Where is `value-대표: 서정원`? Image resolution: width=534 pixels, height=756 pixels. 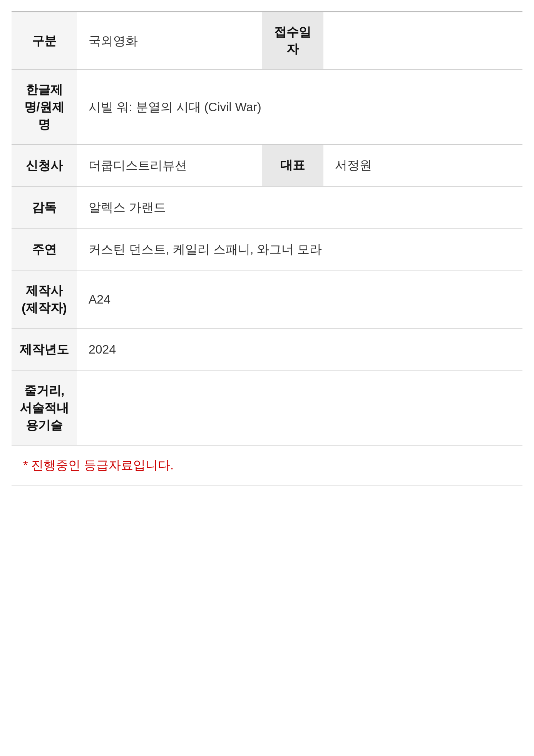
value-대표: 서정원 is located at coordinates (423, 165).